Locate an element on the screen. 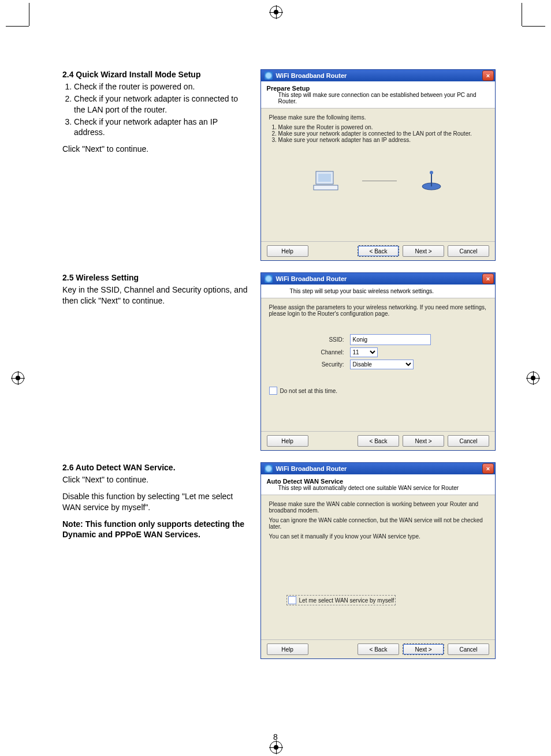 The height and width of the screenshot is (756, 551). connection-line-icon is located at coordinates (379, 181).